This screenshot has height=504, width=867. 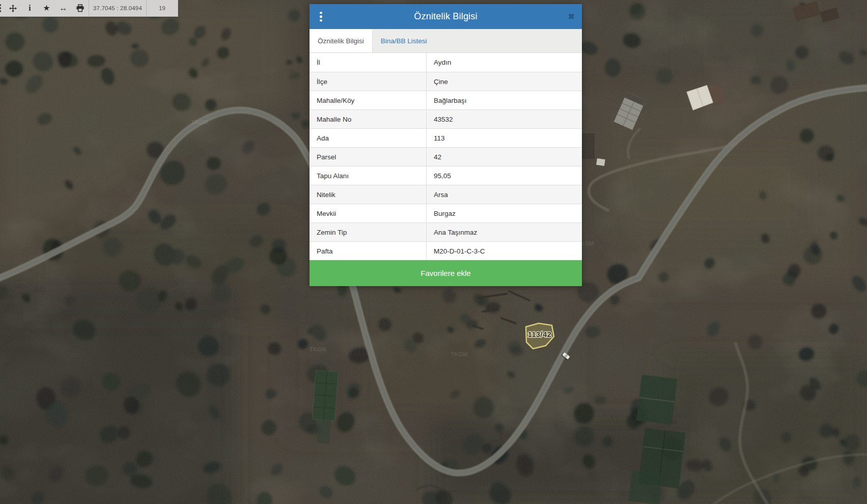 What do you see at coordinates (446, 175) in the screenshot?
I see `table-row: Tapu Alanı95,05` at bounding box center [446, 175].